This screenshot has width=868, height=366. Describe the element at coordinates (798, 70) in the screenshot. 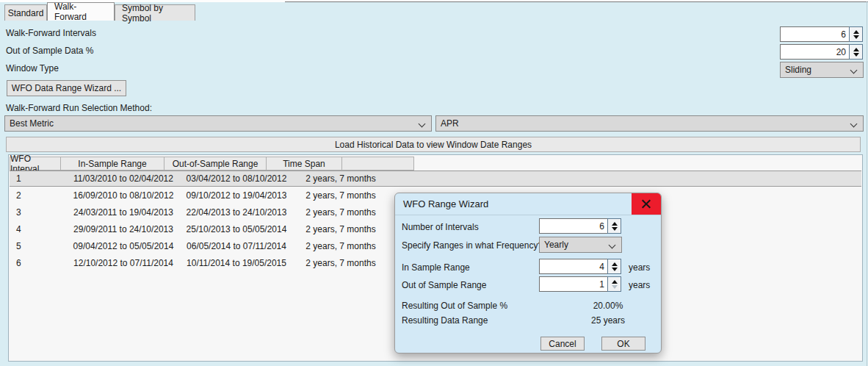

I see `window-type-value: Sliding` at that location.